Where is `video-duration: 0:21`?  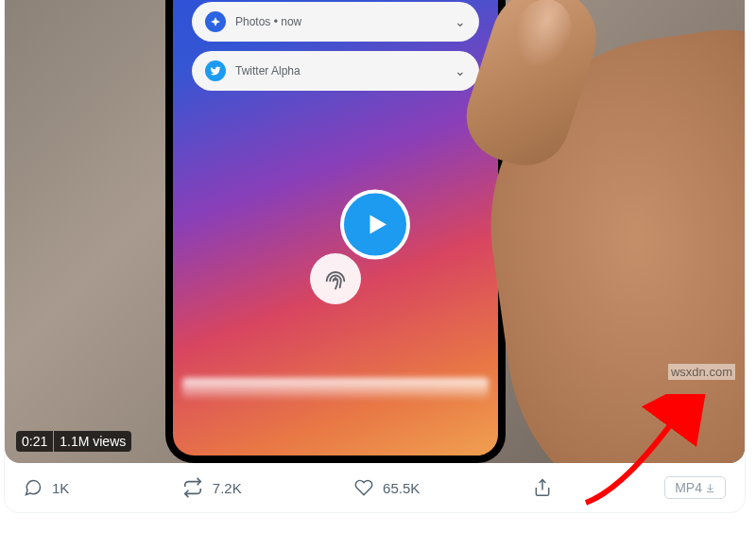 video-duration: 0:21 is located at coordinates (34, 441).